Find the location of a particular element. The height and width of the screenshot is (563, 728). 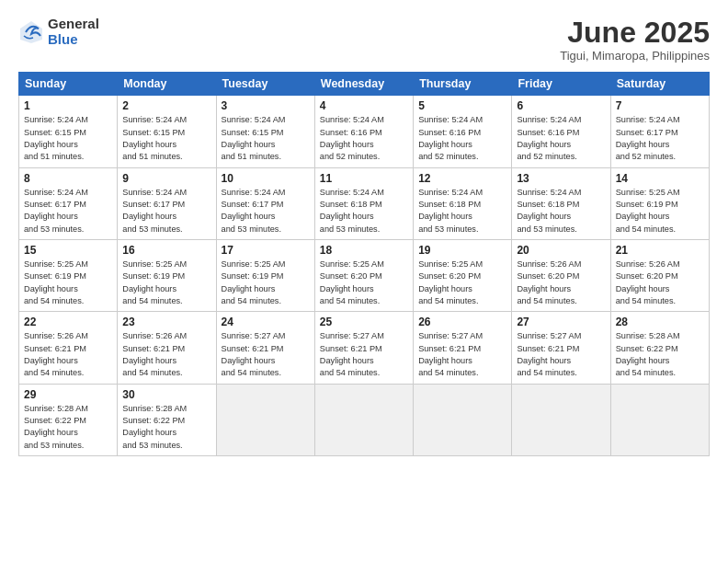

logo-general: General is located at coordinates (74, 24).